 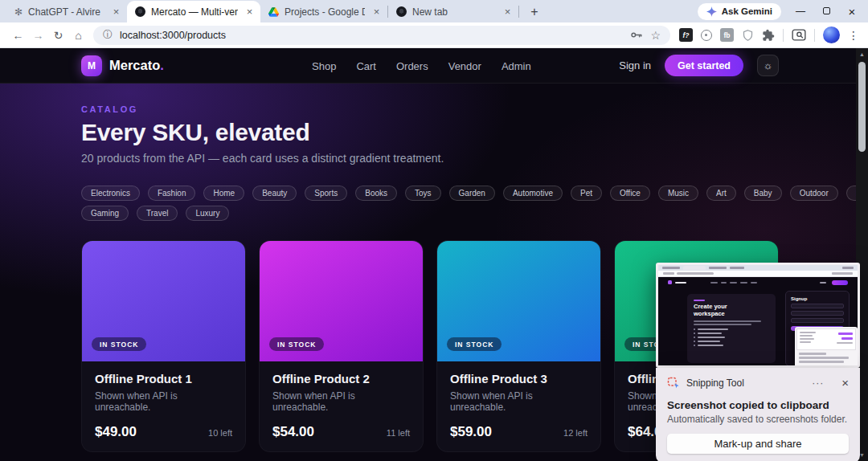 I want to click on chrome-icon, so click(x=402, y=11).